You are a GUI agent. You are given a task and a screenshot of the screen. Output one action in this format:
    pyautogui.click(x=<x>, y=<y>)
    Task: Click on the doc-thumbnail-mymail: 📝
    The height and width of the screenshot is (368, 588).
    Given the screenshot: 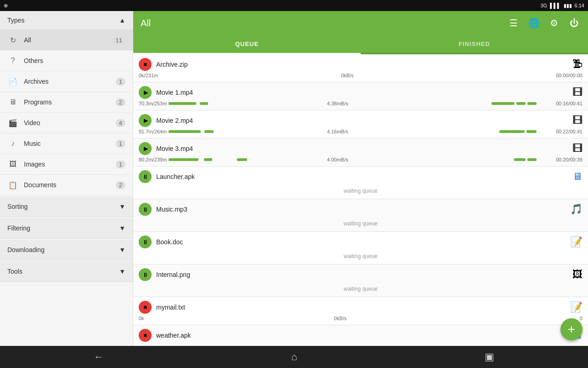 What is the action you would take?
    pyautogui.click(x=576, y=307)
    